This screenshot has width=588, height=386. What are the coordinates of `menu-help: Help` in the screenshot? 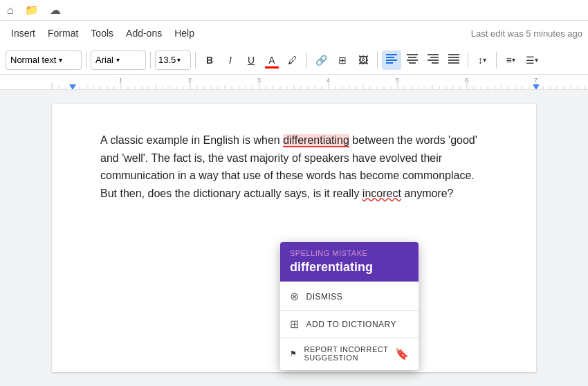 It's located at (184, 33).